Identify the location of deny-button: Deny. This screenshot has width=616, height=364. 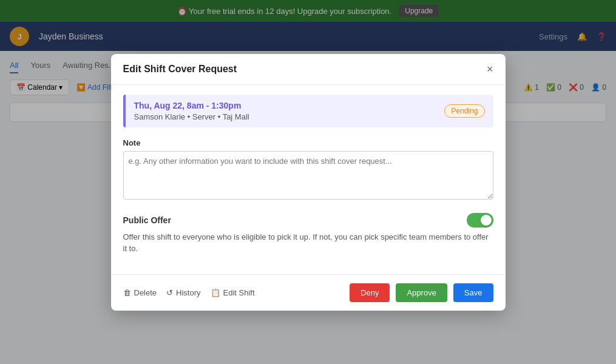
(370, 292).